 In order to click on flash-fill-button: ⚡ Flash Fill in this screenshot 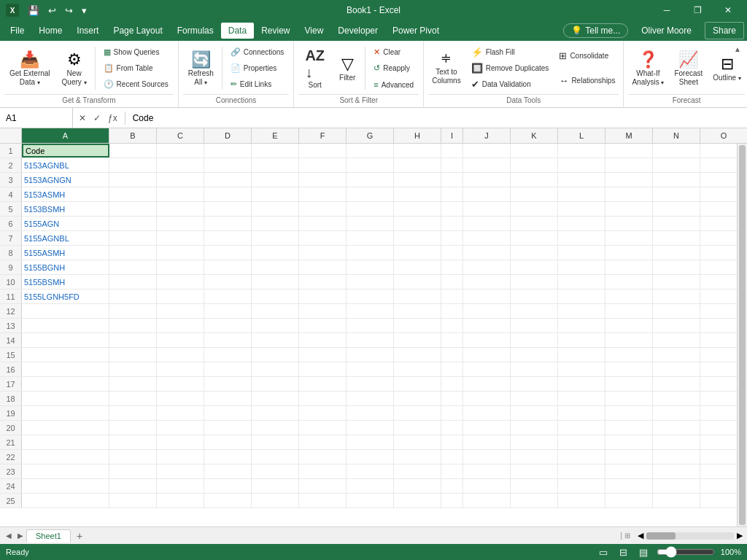, I will do `click(511, 52)`.